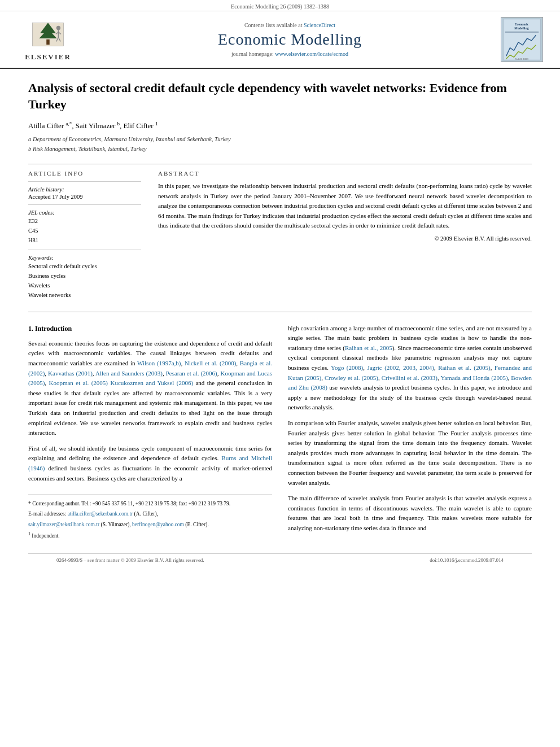 This screenshot has width=560, height=747. What do you see at coordinates (345, 238) in the screenshot?
I see `copyright-notice: © 2009 Elsevier B.V. All rights reserved…` at bounding box center [345, 238].